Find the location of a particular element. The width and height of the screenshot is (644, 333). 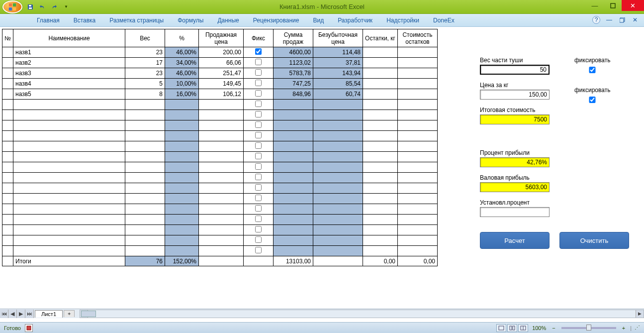

clear-button: Очистить is located at coordinates (594, 240).